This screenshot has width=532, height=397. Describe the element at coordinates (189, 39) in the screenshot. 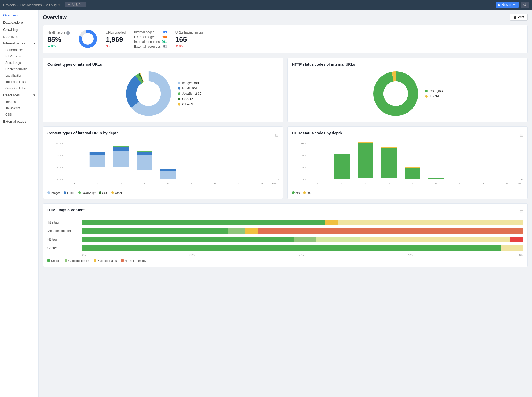

I see `urls-errors-value: 165` at that location.